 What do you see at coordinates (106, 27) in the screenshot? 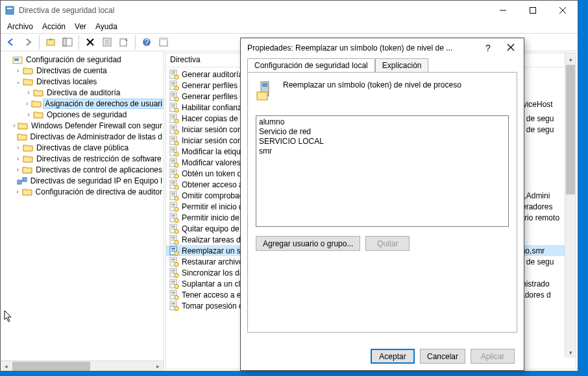
I see `menu-help: Ayuda` at bounding box center [106, 27].